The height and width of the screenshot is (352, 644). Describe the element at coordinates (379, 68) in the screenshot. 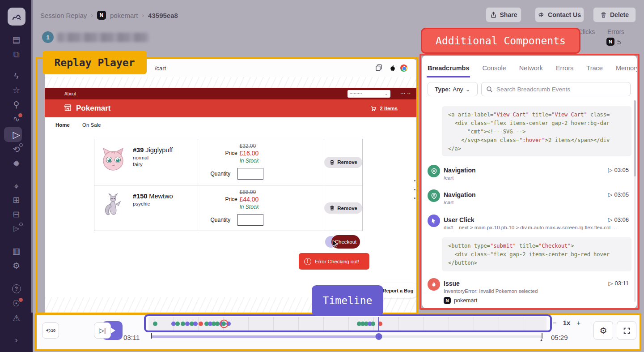

I see `copy-url-icon` at that location.